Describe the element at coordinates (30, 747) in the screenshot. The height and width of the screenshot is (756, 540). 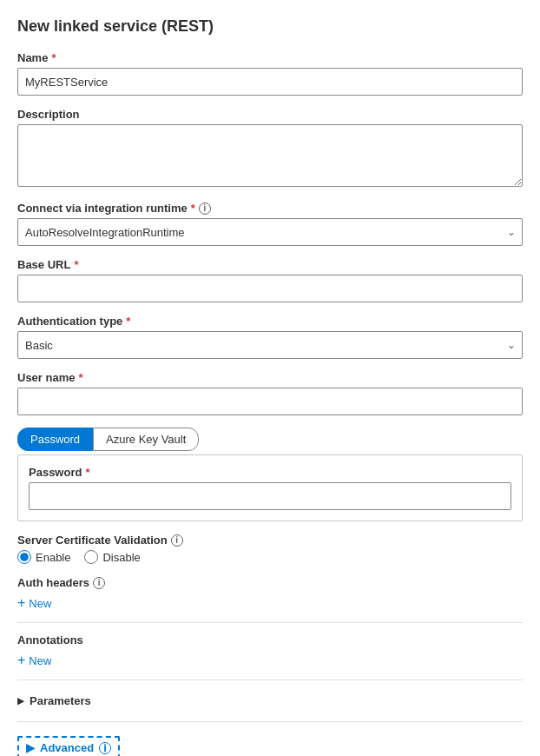
I see `advanced-chevron-icon: ▶` at that location.